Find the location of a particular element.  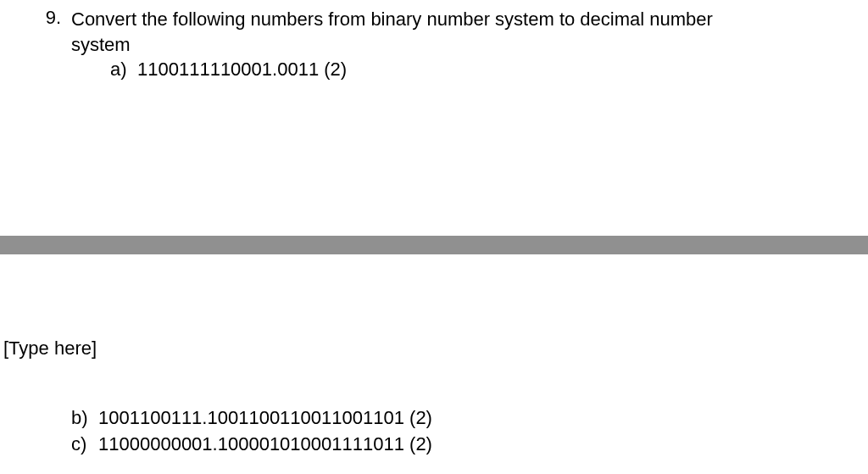

sub-item-b: b) 1001100111.1001100110011001101 (2) is located at coordinates (434, 419).